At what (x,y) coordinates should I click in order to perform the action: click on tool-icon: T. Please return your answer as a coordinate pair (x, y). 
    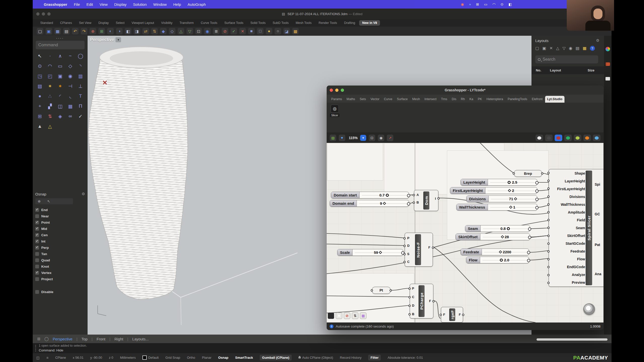
    Looking at the image, I should click on (81, 96).